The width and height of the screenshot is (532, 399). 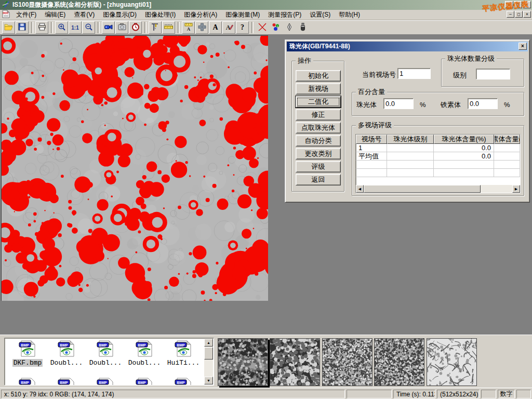 I want to click on video-capture-button, so click(x=108, y=28).